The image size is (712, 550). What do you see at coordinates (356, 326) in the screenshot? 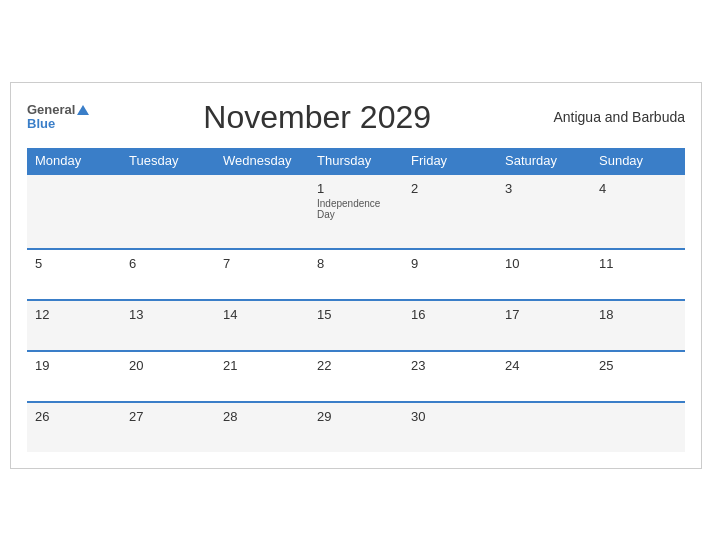
I see `week-row-3: 12131415161718` at bounding box center [356, 326].